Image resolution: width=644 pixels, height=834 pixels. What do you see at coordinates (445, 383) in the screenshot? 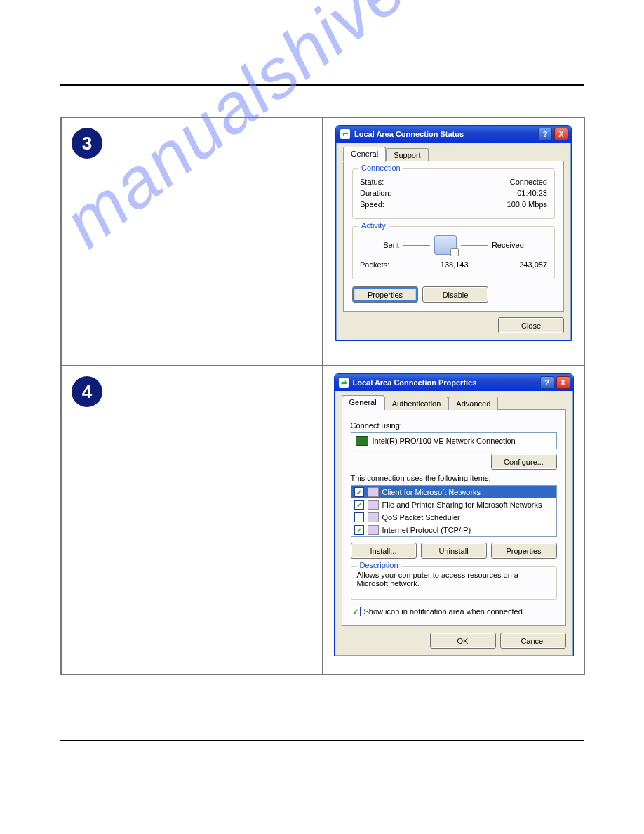
I see `lan-props-title: Local Area Connection Properties` at bounding box center [445, 383].